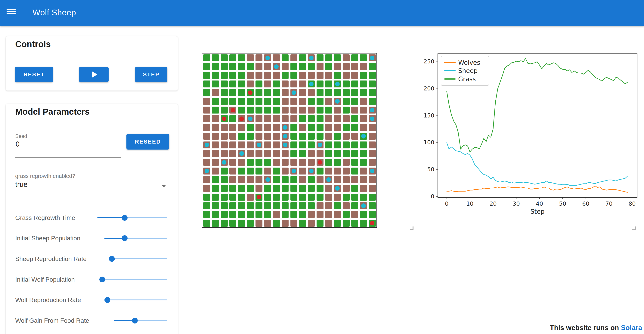 The height and width of the screenshot is (334, 644). I want to click on y-tick-label: 150, so click(428, 116).